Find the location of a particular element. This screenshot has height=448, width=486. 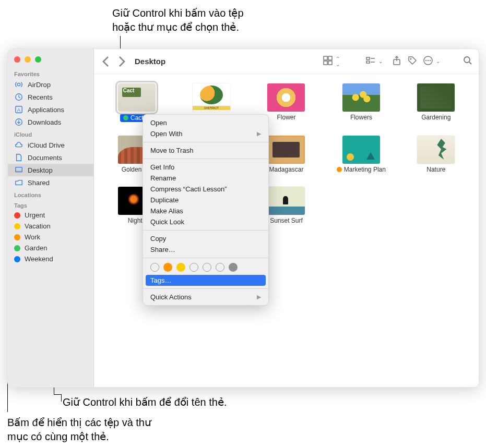

cm-compress: Compress “Cacti Lesson” is located at coordinates (206, 189).